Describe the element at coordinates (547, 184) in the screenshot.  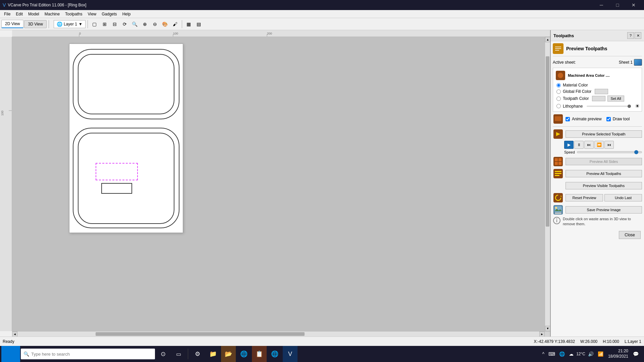
I see `vertical-scrollbar: ▲ ▼` at that location.